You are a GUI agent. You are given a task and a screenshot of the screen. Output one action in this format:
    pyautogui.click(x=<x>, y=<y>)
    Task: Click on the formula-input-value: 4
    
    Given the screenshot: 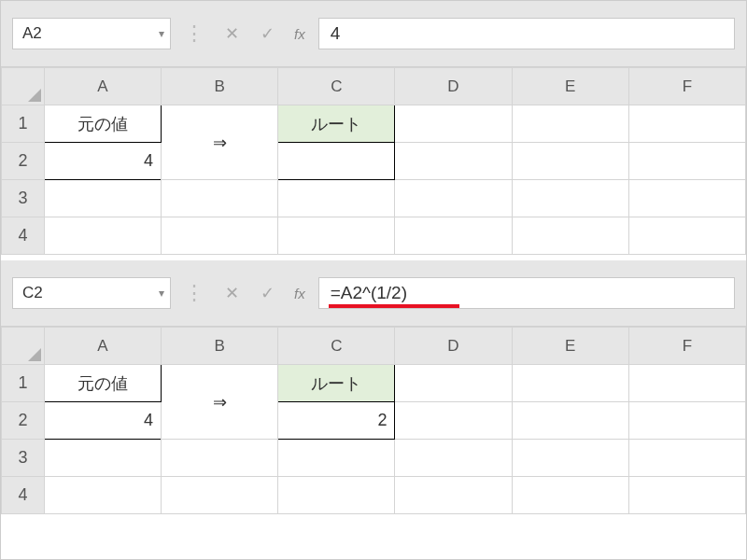 What is the action you would take?
    pyautogui.click(x=336, y=34)
    